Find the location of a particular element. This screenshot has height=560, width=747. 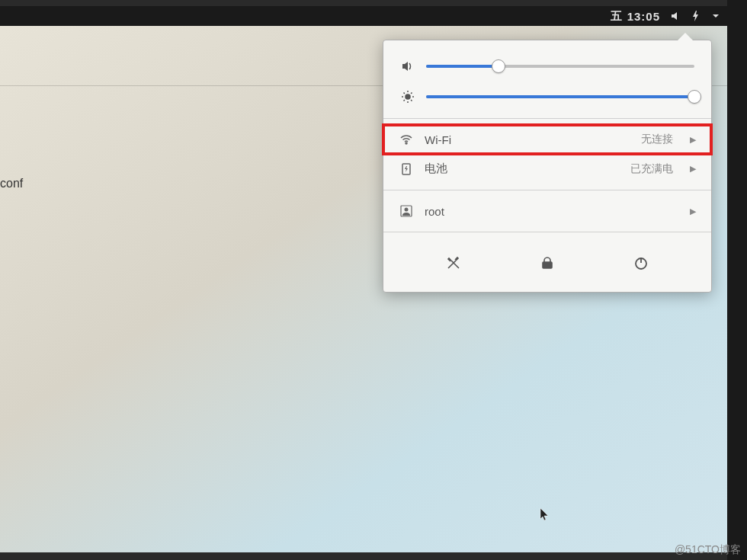

watermark: @51CTO博客 is located at coordinates (707, 550).